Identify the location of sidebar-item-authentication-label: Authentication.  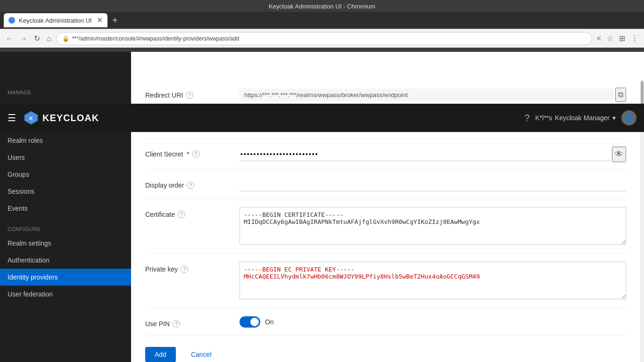
(28, 260).